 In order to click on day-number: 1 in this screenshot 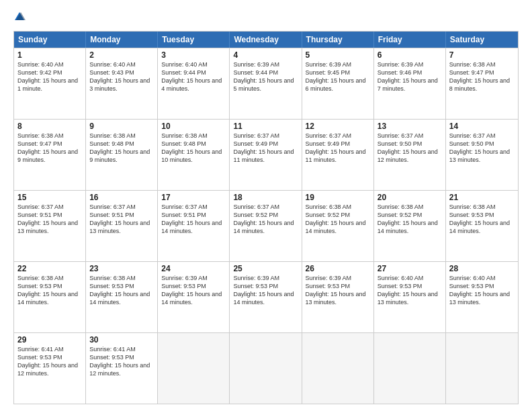, I will do `click(50, 55)`.